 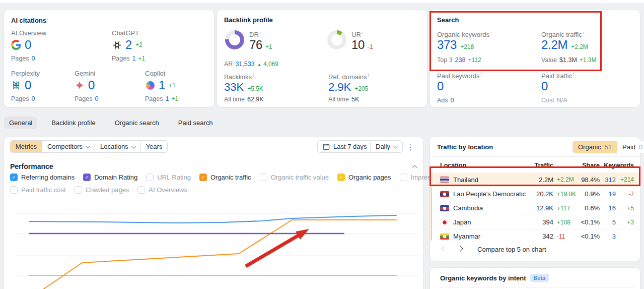 I want to click on location-row-laos: Lao People's Democratic Reput 20.2K +19.…, so click(x=535, y=194).